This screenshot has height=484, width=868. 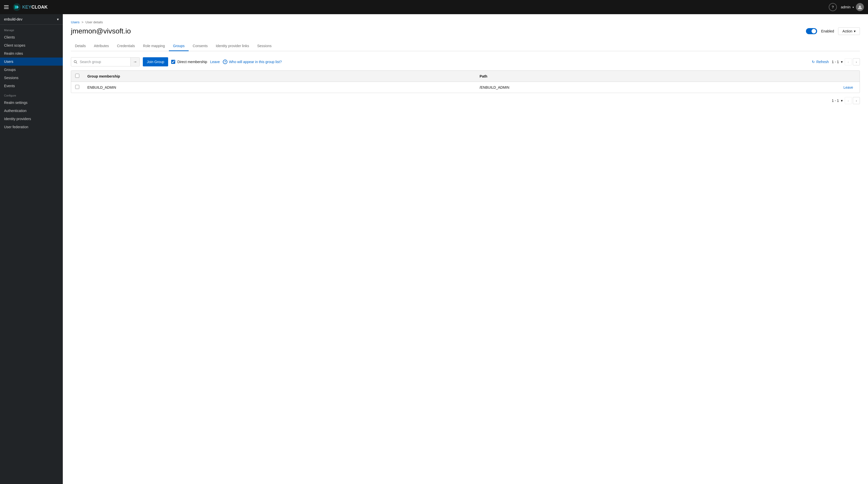 I want to click on page-title: jmemon@vivsoft.io, so click(x=101, y=31).